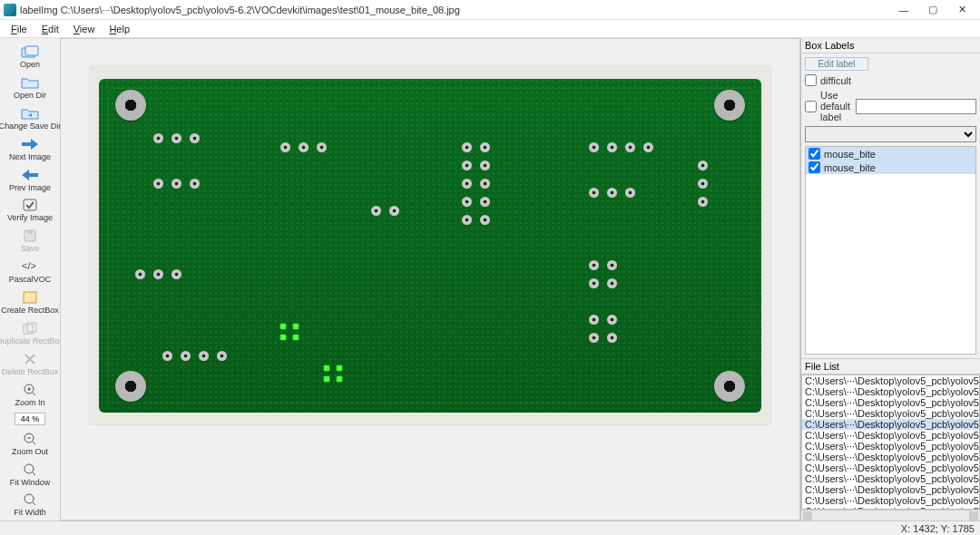 The height and width of the screenshot is (535, 980). I want to click on default-label-input, so click(916, 107).